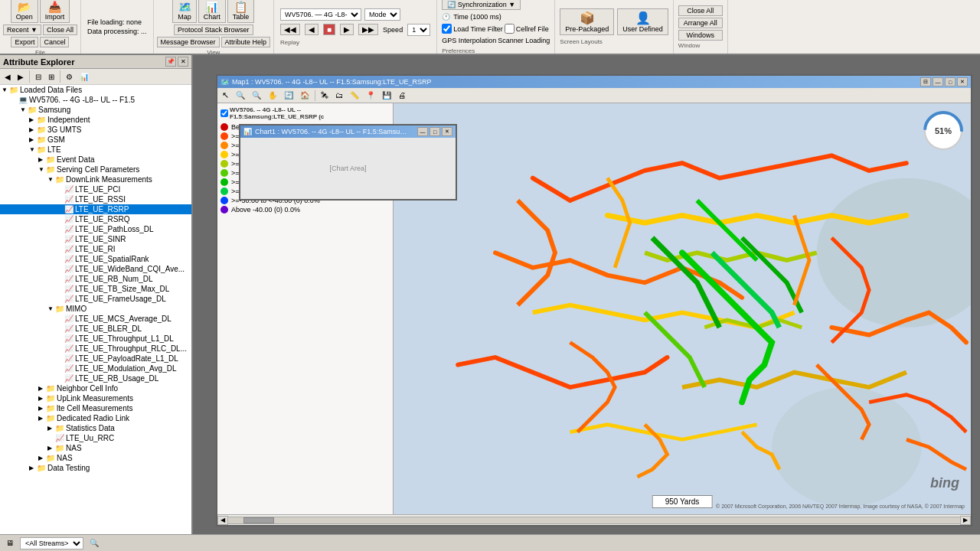  What do you see at coordinates (481, 5) in the screenshot?
I see `synchronization-button: 🔄 Synchronization ▼` at bounding box center [481, 5].